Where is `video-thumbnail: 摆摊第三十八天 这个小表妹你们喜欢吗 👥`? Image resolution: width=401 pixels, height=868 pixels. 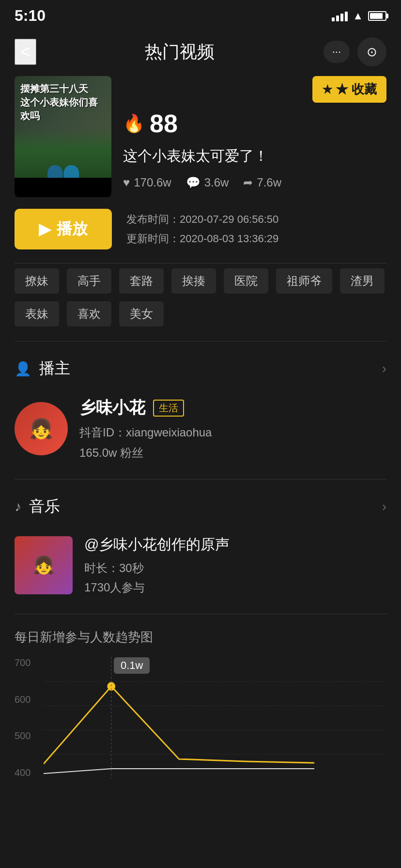
video-thumbnail: 摆摊第三十八天 这个小表妹你们喜欢吗 👥 is located at coordinates (63, 137).